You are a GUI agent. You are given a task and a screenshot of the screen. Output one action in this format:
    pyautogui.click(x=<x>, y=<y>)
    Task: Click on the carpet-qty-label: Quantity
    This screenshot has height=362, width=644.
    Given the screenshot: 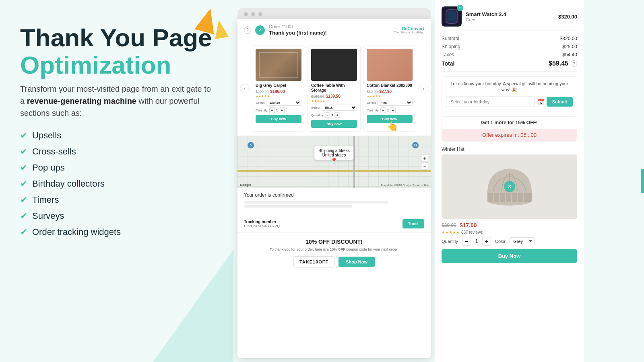 What is the action you would take?
    pyautogui.click(x=262, y=110)
    